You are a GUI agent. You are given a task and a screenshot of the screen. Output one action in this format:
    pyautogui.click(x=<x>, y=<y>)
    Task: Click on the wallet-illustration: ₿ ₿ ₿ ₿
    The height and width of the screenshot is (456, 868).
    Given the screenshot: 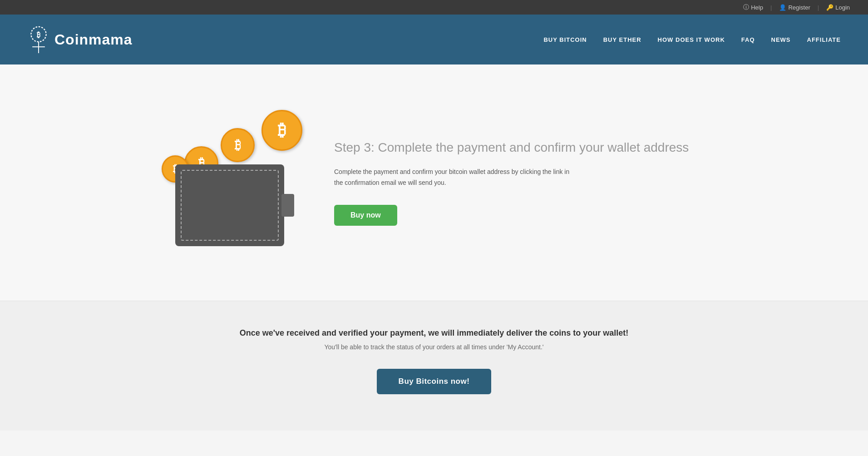 What is the action you would take?
    pyautogui.click(x=230, y=183)
    